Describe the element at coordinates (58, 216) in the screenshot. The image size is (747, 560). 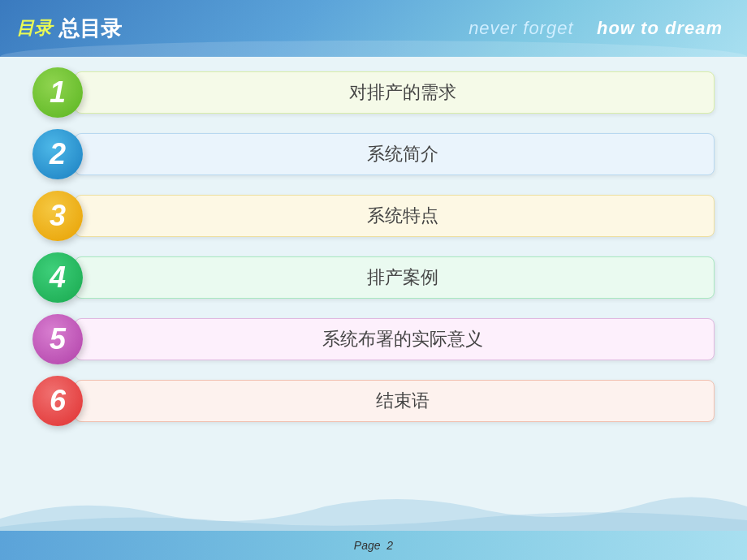
I see `circle-3: 3` at that location.